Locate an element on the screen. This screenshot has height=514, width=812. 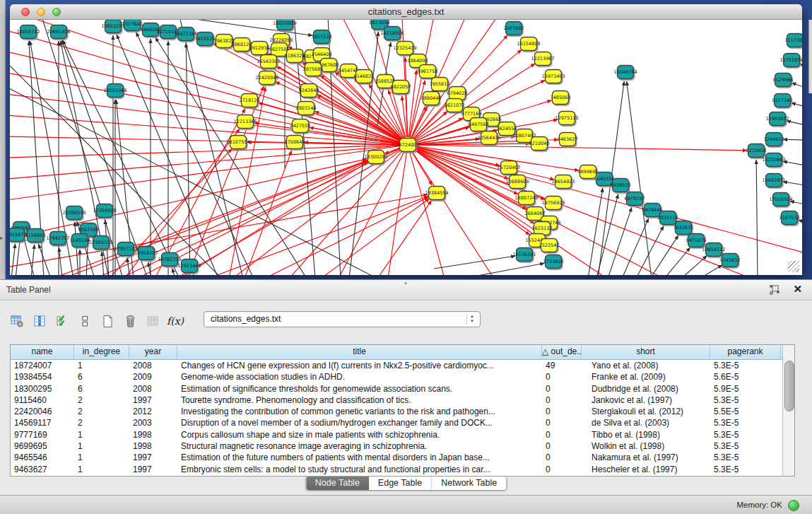
graph-node: 7485063 is located at coordinates (561, 98).